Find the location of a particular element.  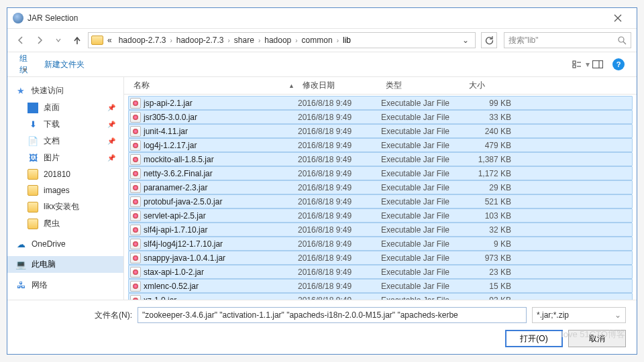

table-row: slf4j-log4j12-1.7.10.jar2016/8/18 9:49Ex… is located at coordinates (380, 244).